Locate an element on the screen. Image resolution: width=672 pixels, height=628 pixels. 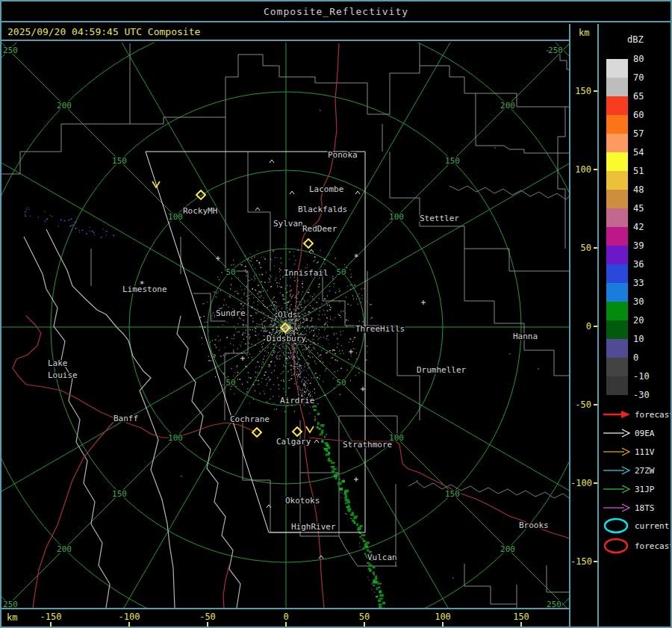
window-titlebar: Composite_Reflectivity is located at coordinates (336, 12).